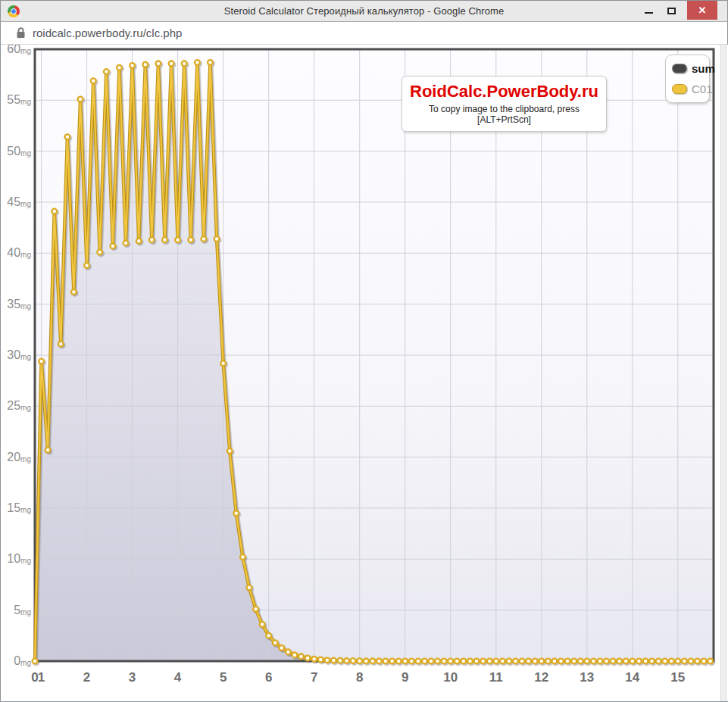 The height and width of the screenshot is (702, 728). What do you see at coordinates (688, 79) in the screenshot?
I see `chart-legend: sum C01` at bounding box center [688, 79].